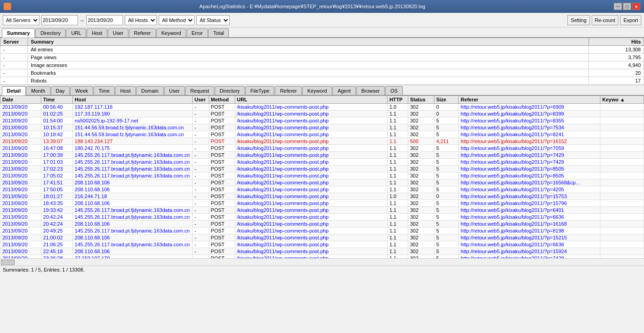 This screenshot has width=644, height=333. I want to click on col-header-url: URL, so click(311, 100).